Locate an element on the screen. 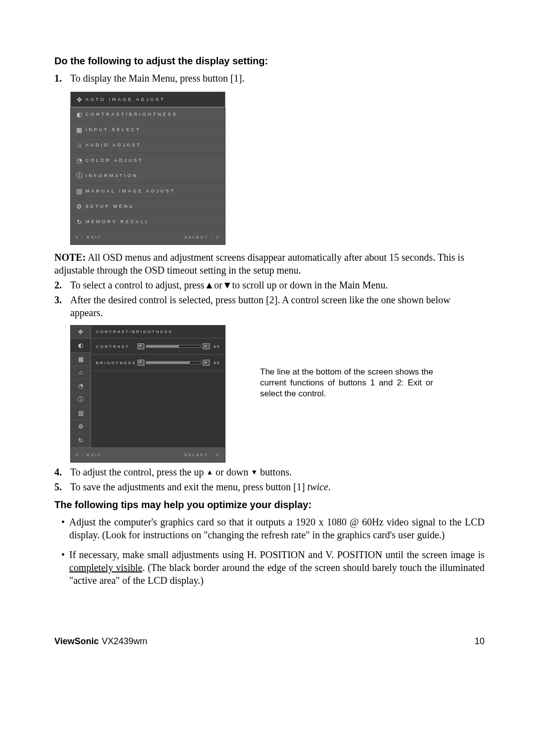 The height and width of the screenshot is (756, 534). steps-list-a: 1.To display the Main Menu, press button… is located at coordinates (269, 78).